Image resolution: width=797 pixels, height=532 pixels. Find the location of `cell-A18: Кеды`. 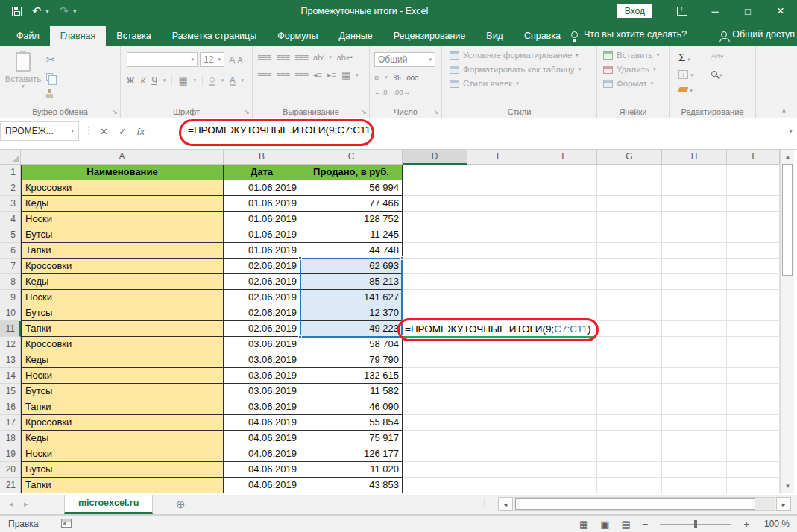

cell-A18: Кеды is located at coordinates (122, 438).